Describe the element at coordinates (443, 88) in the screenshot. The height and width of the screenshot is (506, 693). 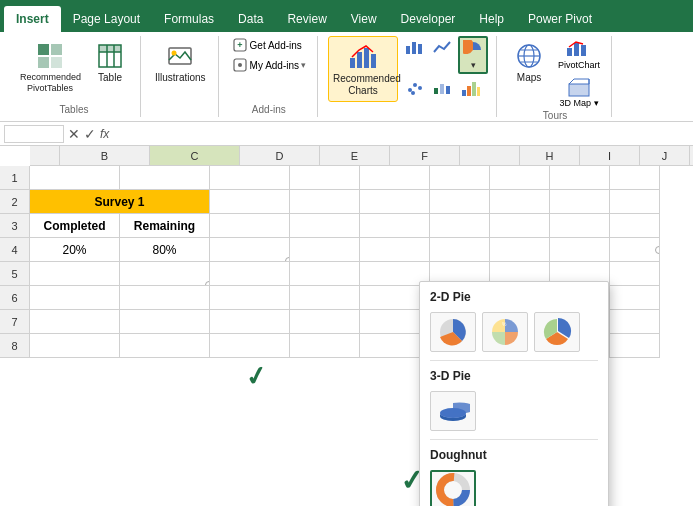
I see `waterfall-chart-button` at that location.